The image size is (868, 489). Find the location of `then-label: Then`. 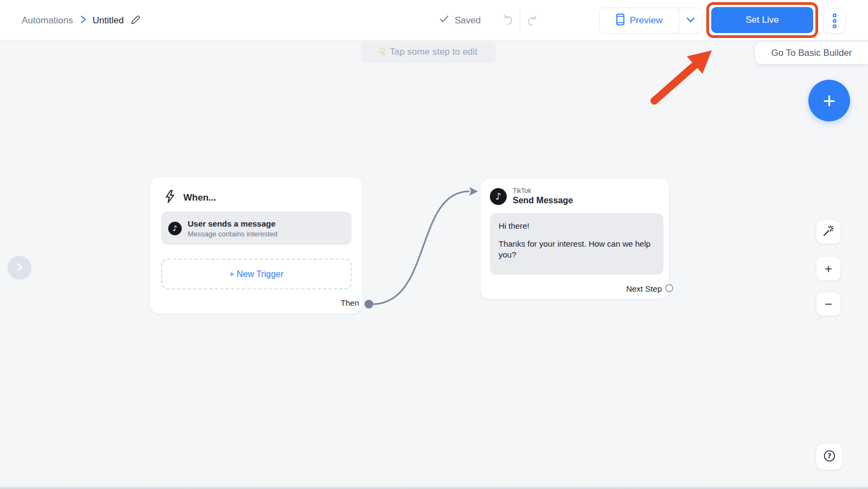

then-label: Then is located at coordinates (350, 303).